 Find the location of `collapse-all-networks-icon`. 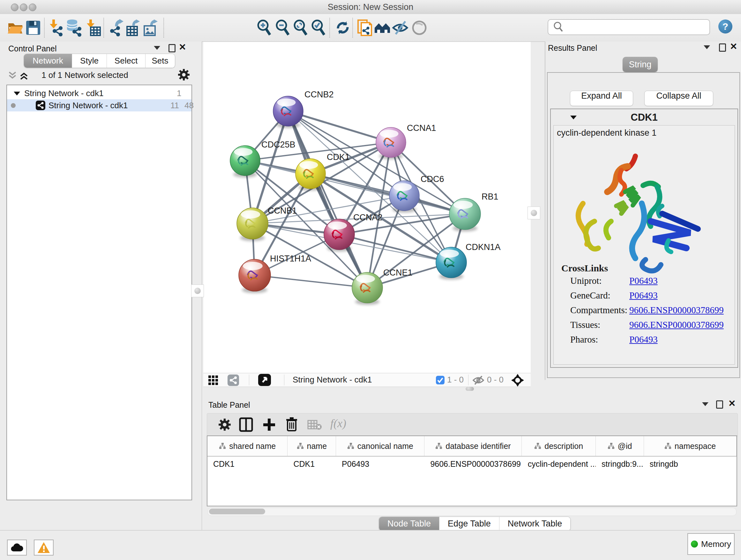

collapse-all-networks-icon is located at coordinates (13, 76).